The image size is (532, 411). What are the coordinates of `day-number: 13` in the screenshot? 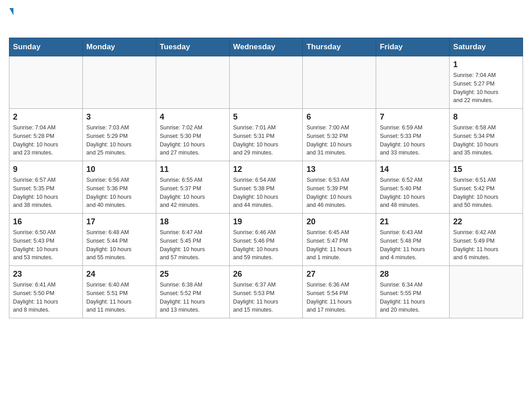 It's located at (339, 169).